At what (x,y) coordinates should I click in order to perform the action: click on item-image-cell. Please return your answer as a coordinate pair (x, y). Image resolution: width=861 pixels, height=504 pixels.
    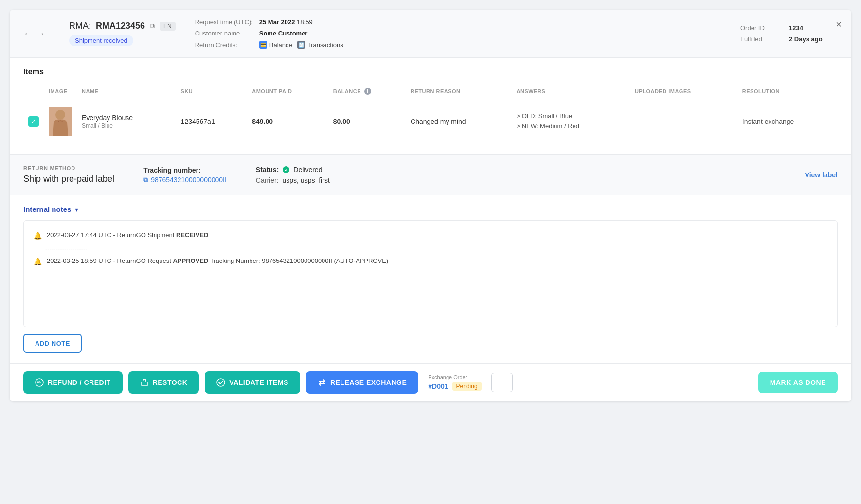
    Looking at the image, I should click on (60, 122).